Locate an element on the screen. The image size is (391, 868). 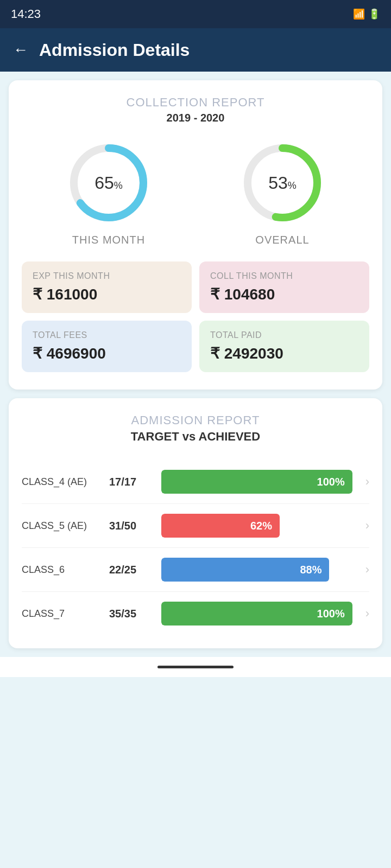
count-label: 17/17 is located at coordinates (131, 482).